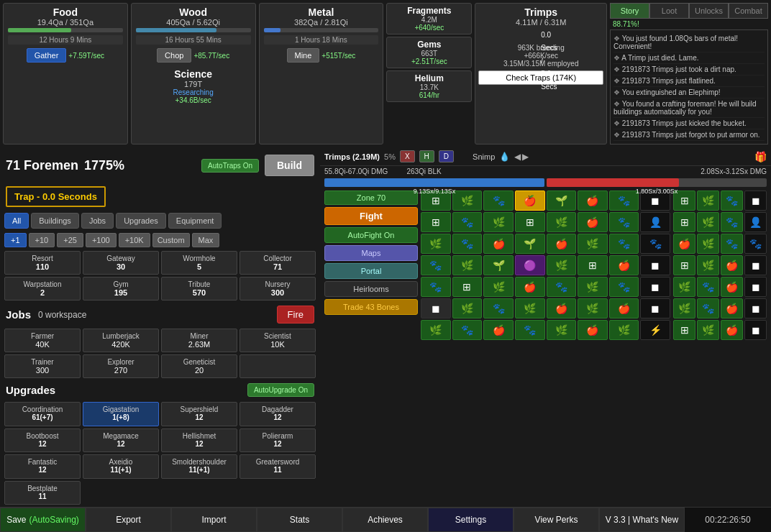  Describe the element at coordinates (562, 265) in the screenshot. I see `cell-p28: 🌿` at that location.